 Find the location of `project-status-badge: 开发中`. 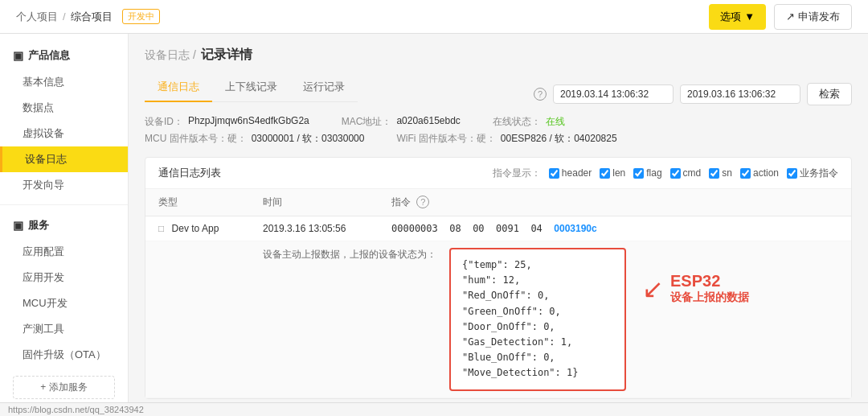

project-status-badge: 开发中 is located at coordinates (141, 16).